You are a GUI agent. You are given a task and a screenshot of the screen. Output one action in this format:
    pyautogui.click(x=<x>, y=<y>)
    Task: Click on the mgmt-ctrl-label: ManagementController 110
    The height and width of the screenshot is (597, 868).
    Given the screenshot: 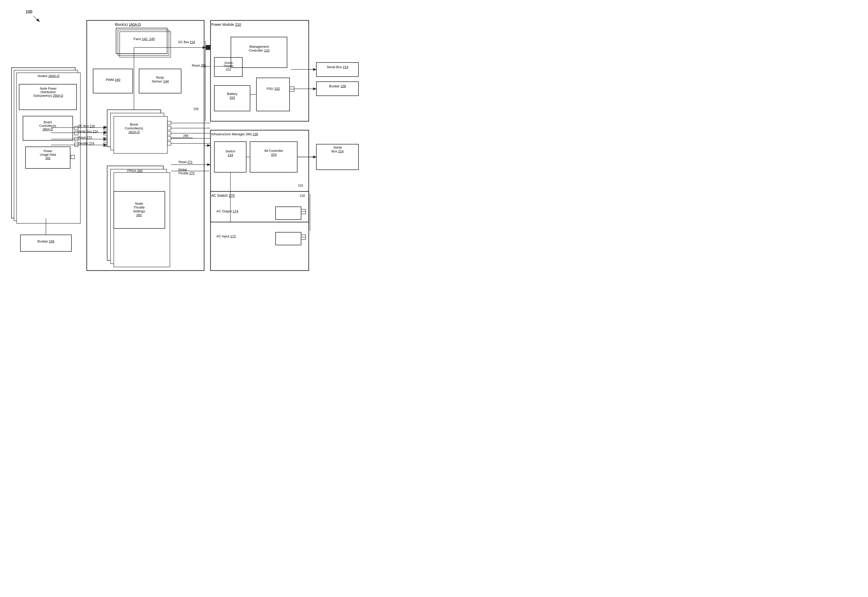 What is the action you would take?
    pyautogui.click(x=259, y=49)
    